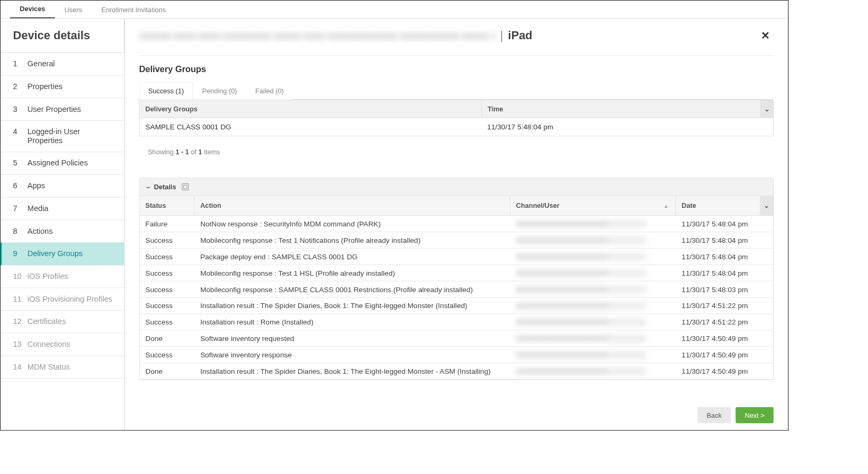 The height and width of the screenshot is (474, 868). What do you see at coordinates (17, 367) in the screenshot?
I see `sidebar-item-number: 14` at bounding box center [17, 367].